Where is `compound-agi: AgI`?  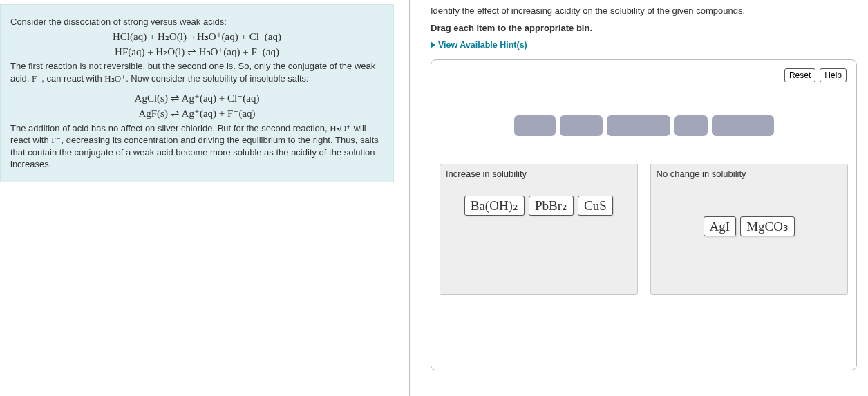 compound-agi: AgI is located at coordinates (720, 227).